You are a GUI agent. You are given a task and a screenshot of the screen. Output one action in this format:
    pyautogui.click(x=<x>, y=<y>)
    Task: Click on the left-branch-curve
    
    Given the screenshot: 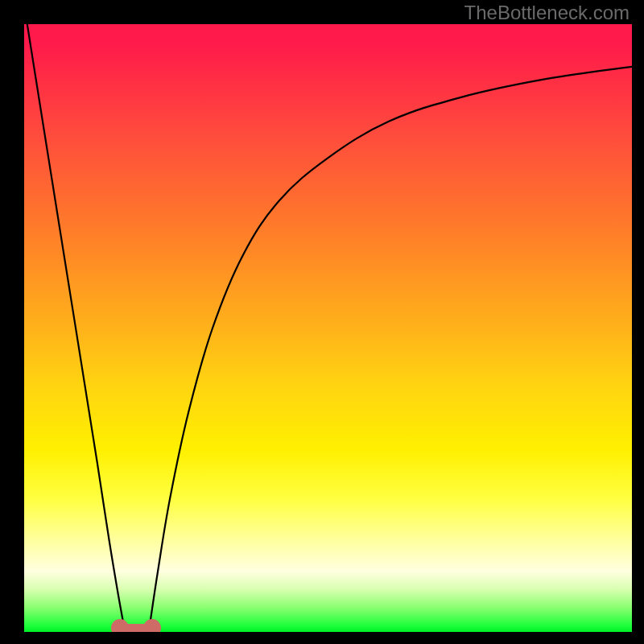 What is the action you would take?
    pyautogui.click(x=76, y=328)
    